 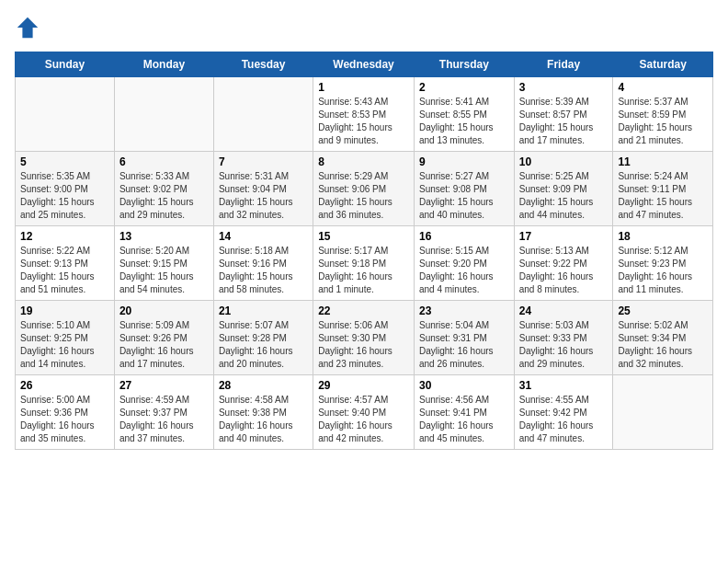 I want to click on day-number: 22, so click(x=364, y=311).